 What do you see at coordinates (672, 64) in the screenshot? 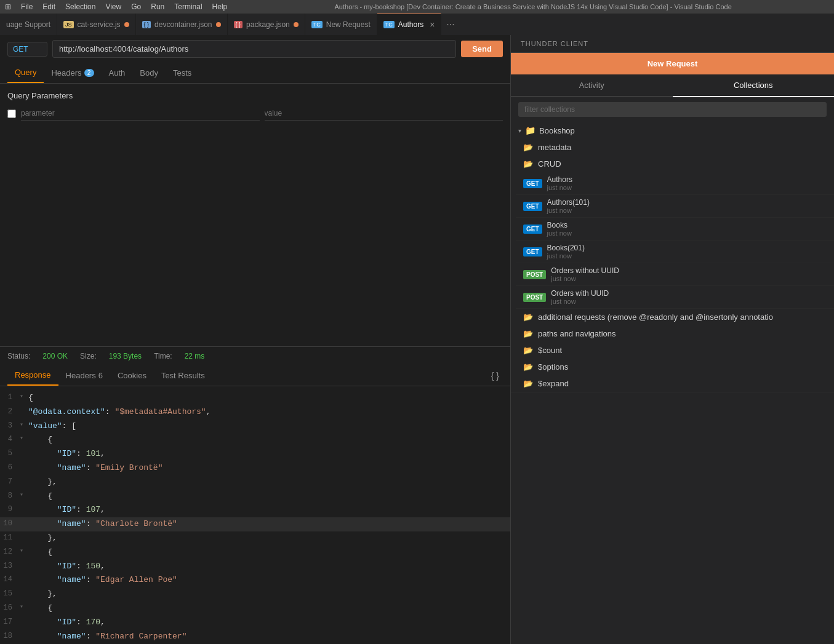
I see `new-request-button: New Request` at bounding box center [672, 64].